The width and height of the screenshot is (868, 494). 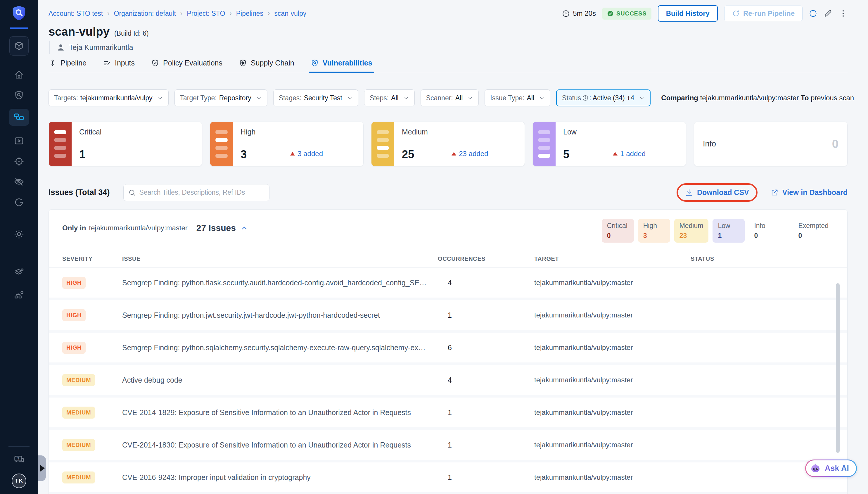 I want to click on info-card: Info 0, so click(x=771, y=144).